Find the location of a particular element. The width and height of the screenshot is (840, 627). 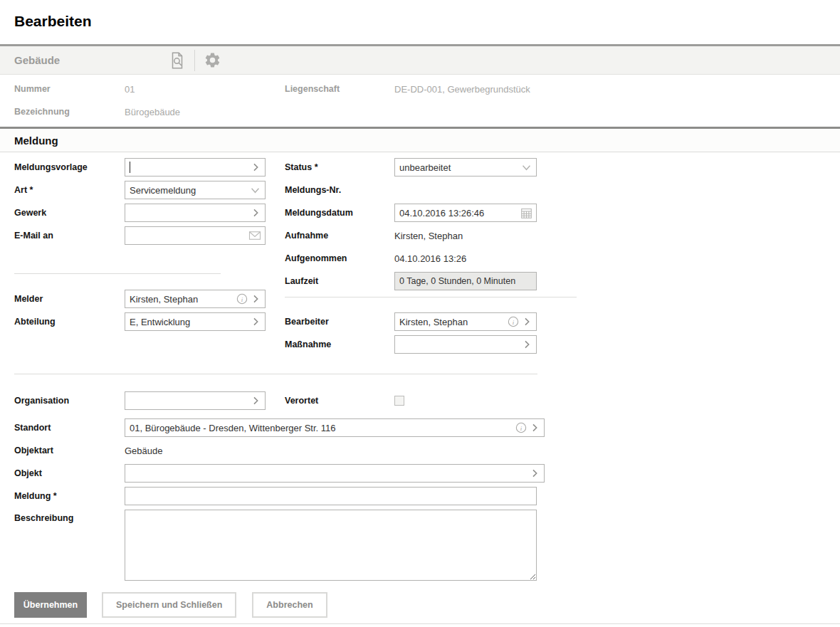

laufzeit-field is located at coordinates (466, 281).